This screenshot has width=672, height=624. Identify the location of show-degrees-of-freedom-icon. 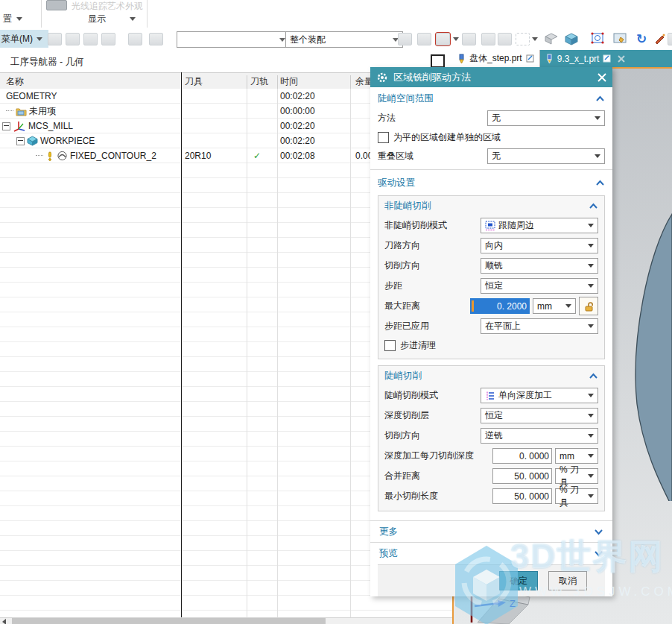
(405, 39).